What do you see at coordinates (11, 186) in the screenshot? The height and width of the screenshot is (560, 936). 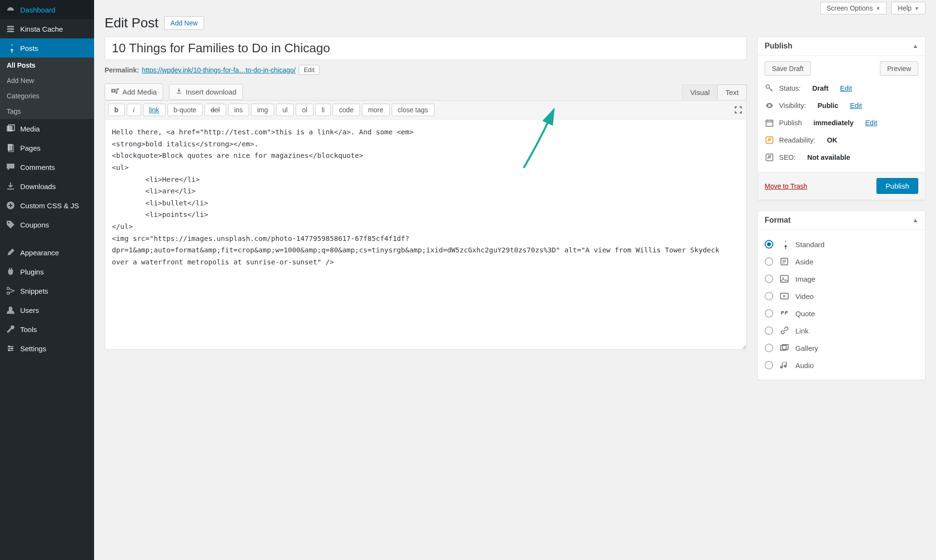 I see `downloads-icon` at bounding box center [11, 186].